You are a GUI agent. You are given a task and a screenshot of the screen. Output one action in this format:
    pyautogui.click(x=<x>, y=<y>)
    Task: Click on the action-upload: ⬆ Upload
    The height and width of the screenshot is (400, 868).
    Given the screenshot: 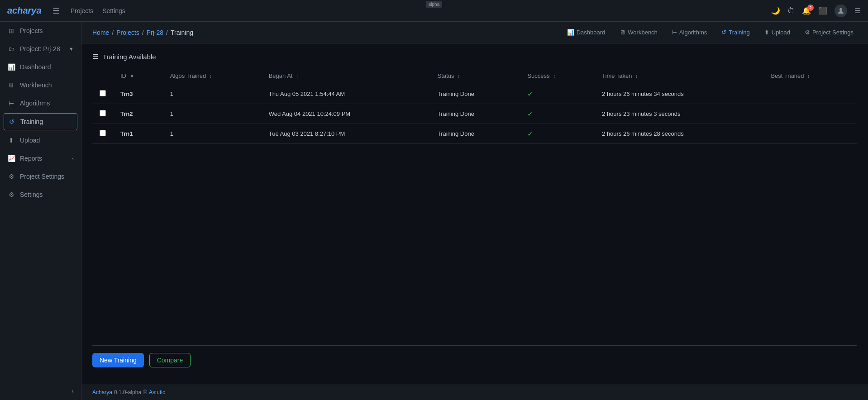 What is the action you would take?
    pyautogui.click(x=777, y=33)
    